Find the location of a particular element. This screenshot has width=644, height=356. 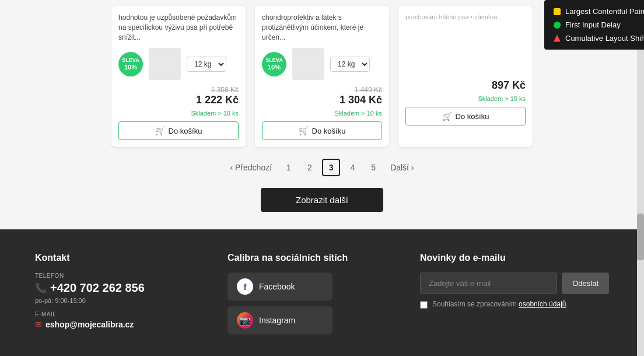

email-input-row: Odeslat is located at coordinates (514, 284).